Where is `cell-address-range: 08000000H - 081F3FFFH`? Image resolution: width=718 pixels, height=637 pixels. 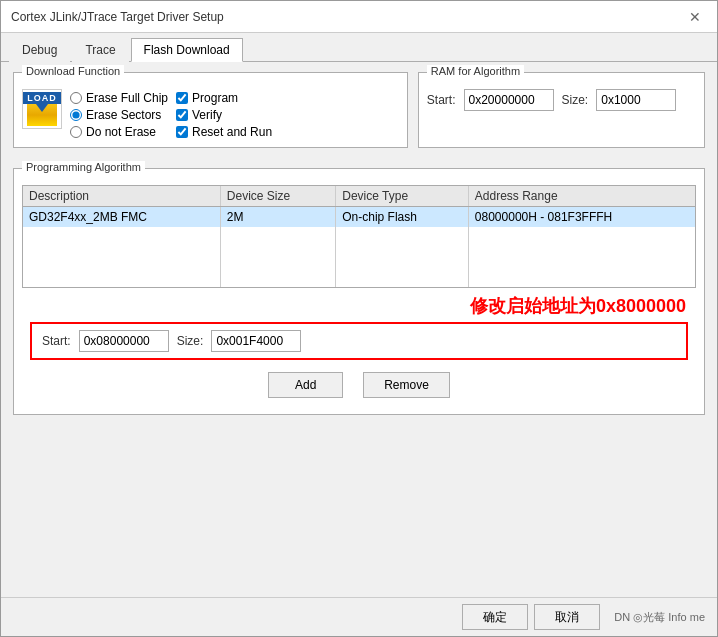 cell-address-range: 08000000H - 081F3FFFH is located at coordinates (582, 218).